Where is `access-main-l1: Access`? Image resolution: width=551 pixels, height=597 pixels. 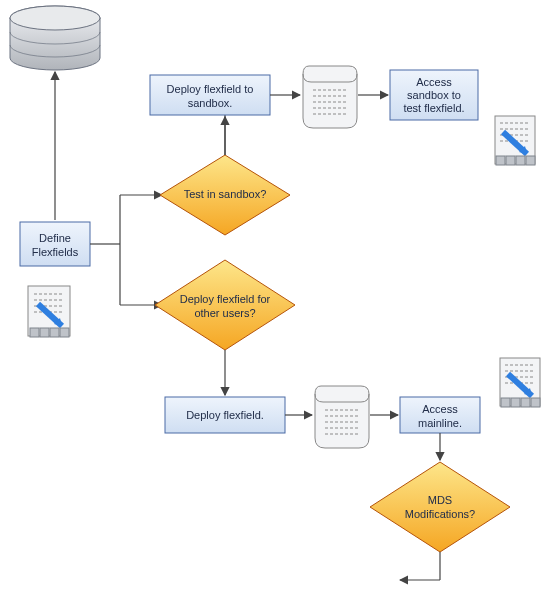 access-main-l1: Access is located at coordinates (440, 409).